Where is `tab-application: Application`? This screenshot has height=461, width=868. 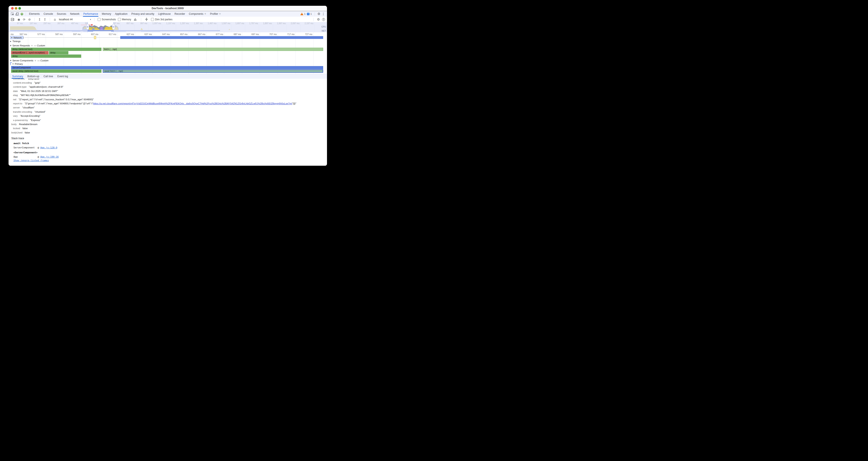
tab-application: Application is located at coordinates (121, 14).